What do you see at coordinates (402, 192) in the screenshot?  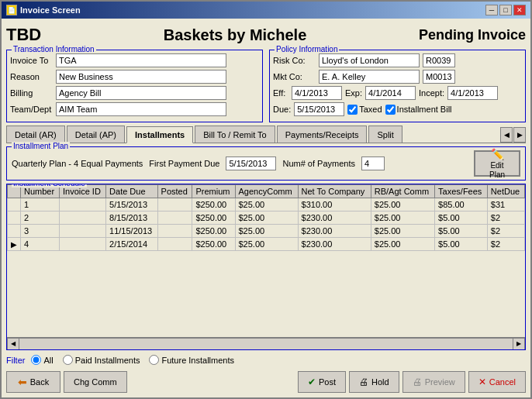 I see `col-rb-comm: RB/Agt Comm` at bounding box center [402, 192].